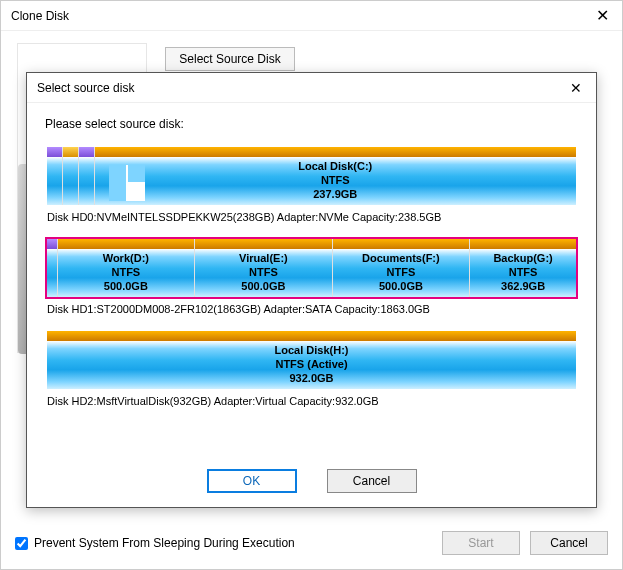 The width and height of the screenshot is (623, 570). What do you see at coordinates (312, 16) in the screenshot?
I see `parent-titlebar: Clone Disk ✕` at bounding box center [312, 16].